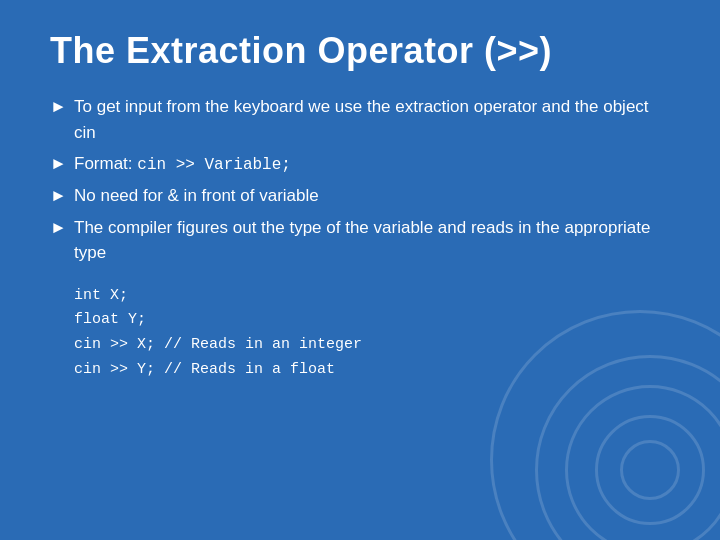  What do you see at coordinates (196, 196) in the screenshot?
I see `bullet-3-text: No need for & in front of variable` at bounding box center [196, 196].